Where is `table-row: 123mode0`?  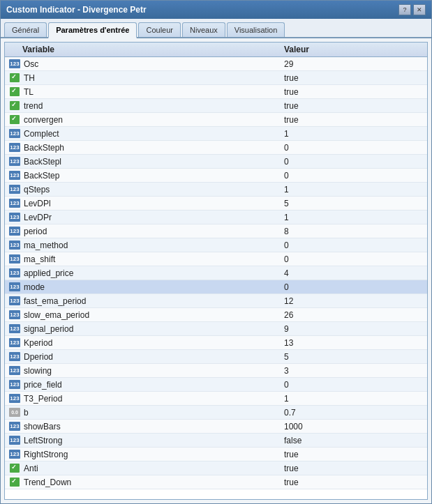 table-row: 123mode0 is located at coordinates (216, 287).